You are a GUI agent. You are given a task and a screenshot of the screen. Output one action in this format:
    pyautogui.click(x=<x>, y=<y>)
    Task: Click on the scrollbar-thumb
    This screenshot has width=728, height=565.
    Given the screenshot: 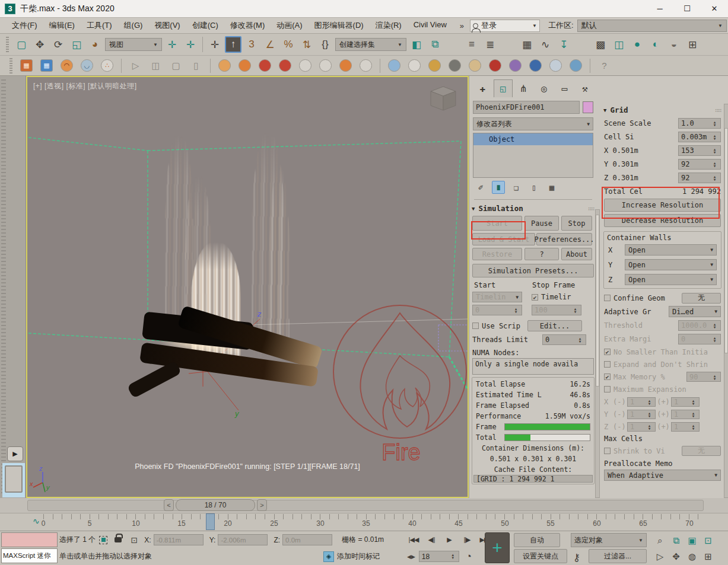 What is the action you would take?
    pyautogui.click(x=726, y=241)
    